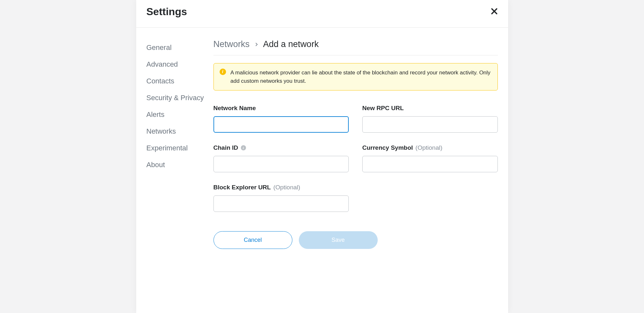 This screenshot has width=644, height=313. I want to click on settings-sidebar: General Advanced Contacts Security & Pri…, so click(175, 170).